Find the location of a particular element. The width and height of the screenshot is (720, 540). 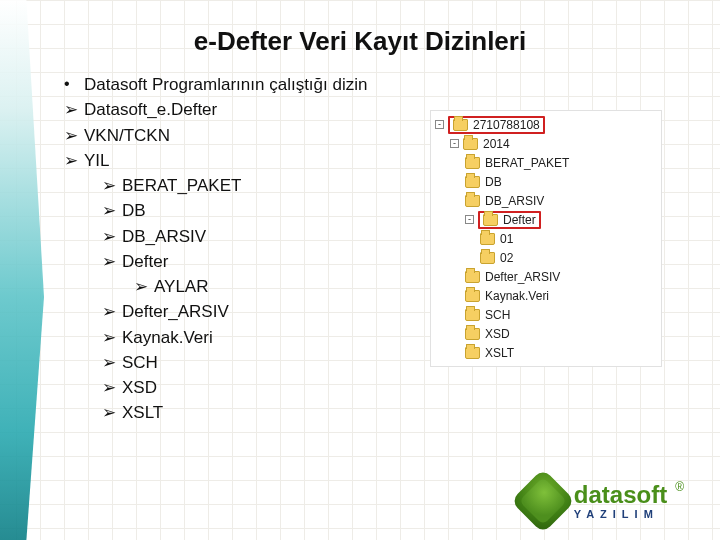

tree-root: - 2710788108 is located at coordinates (545, 124).